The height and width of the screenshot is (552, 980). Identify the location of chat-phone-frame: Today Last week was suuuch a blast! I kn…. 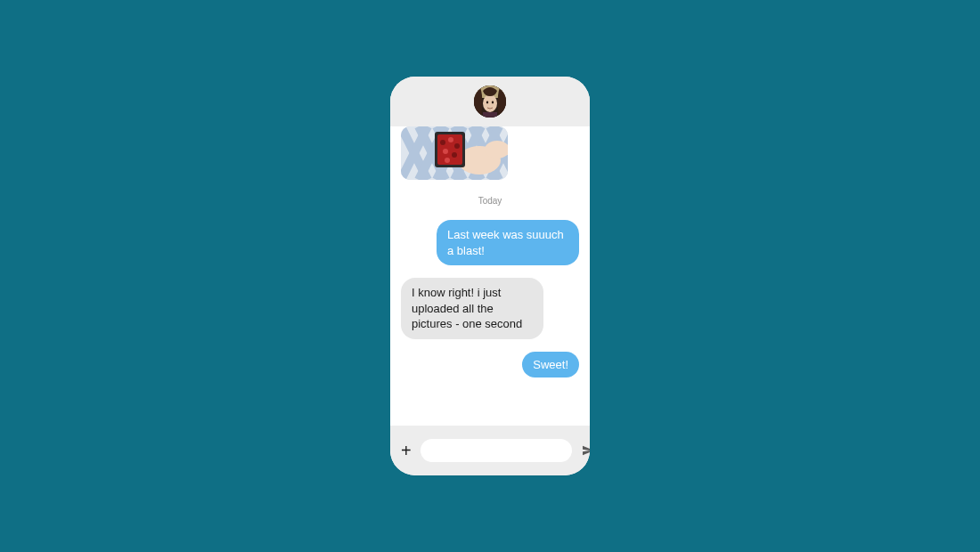
(490, 276).